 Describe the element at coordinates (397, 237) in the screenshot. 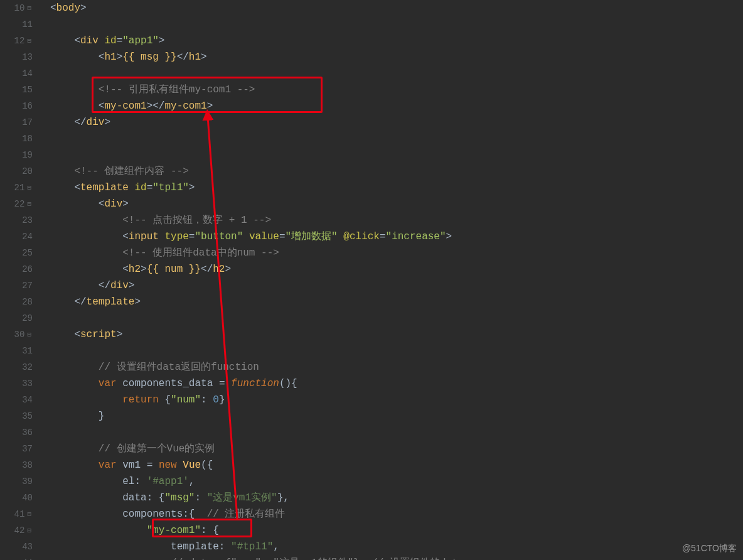

I see `code-line: <input type="button" value="增加数据" @click…` at that location.